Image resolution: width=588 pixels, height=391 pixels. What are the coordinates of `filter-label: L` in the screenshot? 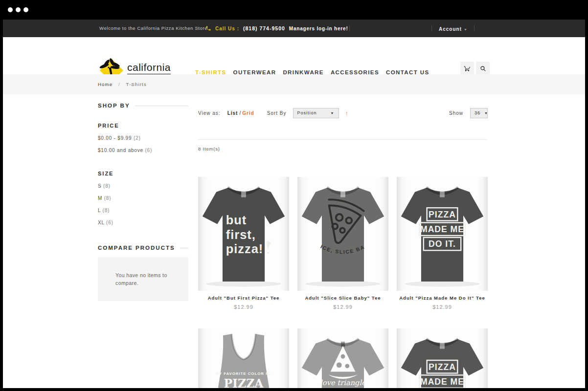 It's located at (99, 210).